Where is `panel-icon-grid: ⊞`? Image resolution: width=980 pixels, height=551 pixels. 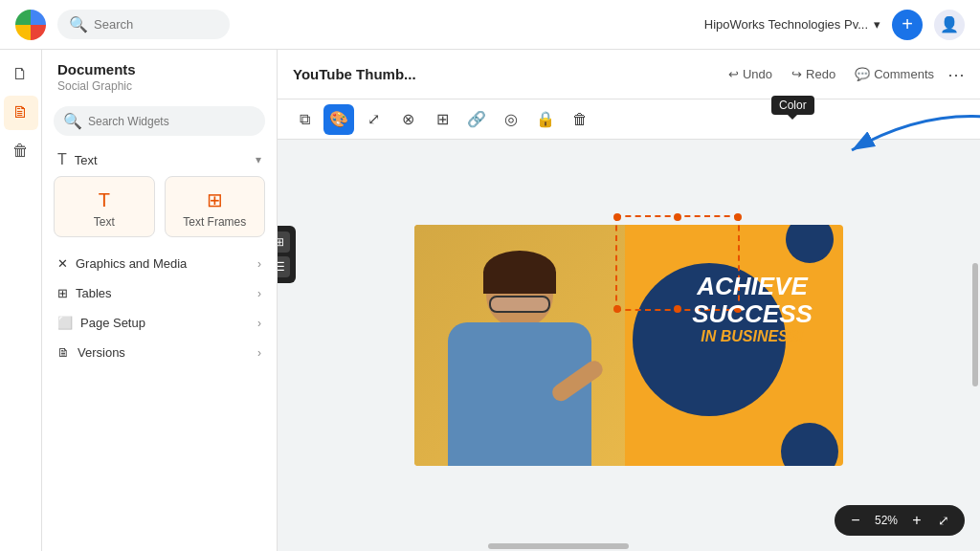 panel-icon-grid: ⊞ is located at coordinates (283, 242).